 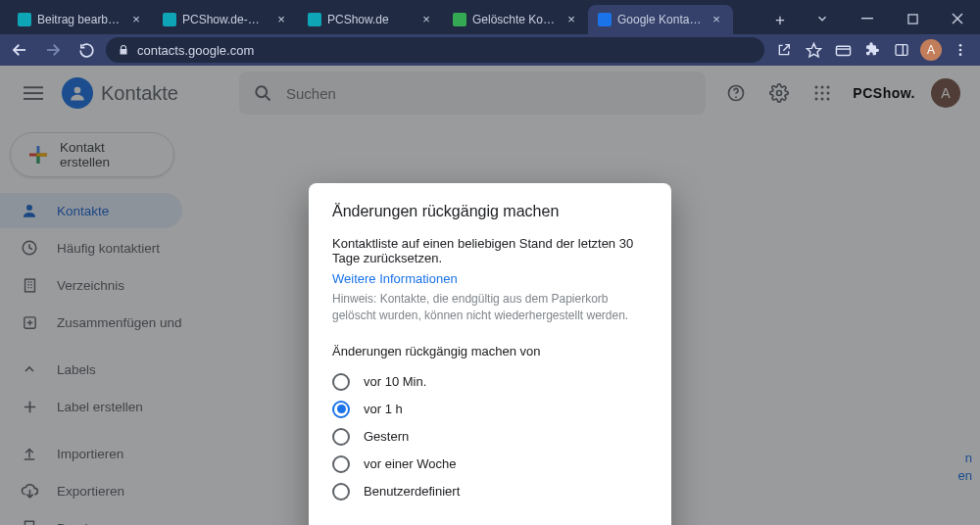 What do you see at coordinates (661, 20) in the screenshot?
I see `browser-tab: Google Kontakte×` at bounding box center [661, 20].